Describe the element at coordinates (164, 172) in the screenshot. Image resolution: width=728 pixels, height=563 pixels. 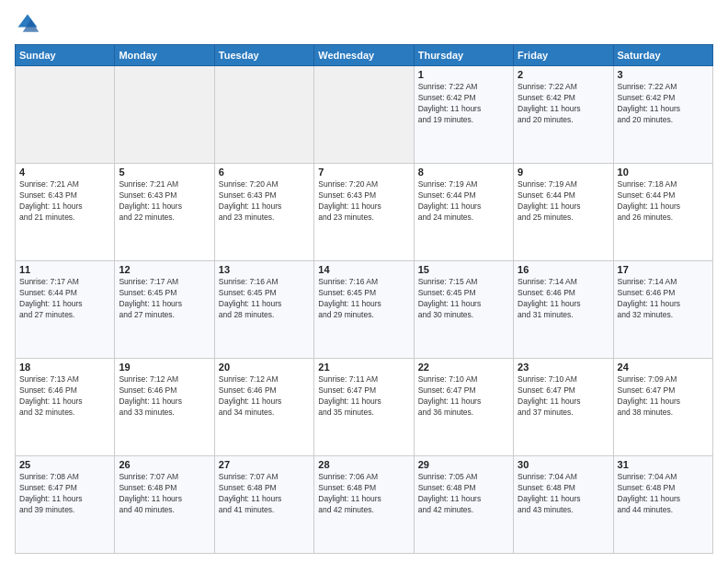
I see `day-number: 5` at that location.